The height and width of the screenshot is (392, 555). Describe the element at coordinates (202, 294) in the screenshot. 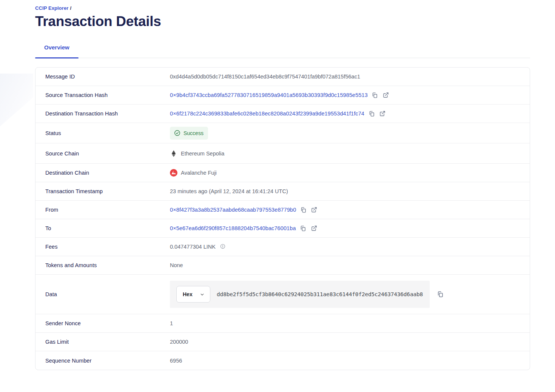

I see `chevron-down-icon` at that location.